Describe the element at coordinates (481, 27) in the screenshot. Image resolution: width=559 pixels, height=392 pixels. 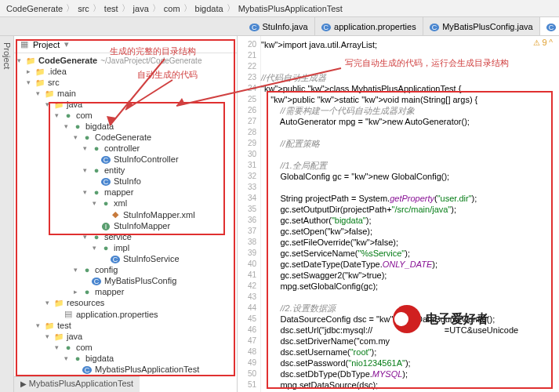
I see `editor-tab: MyBatisPlusConfig.java` at that location.